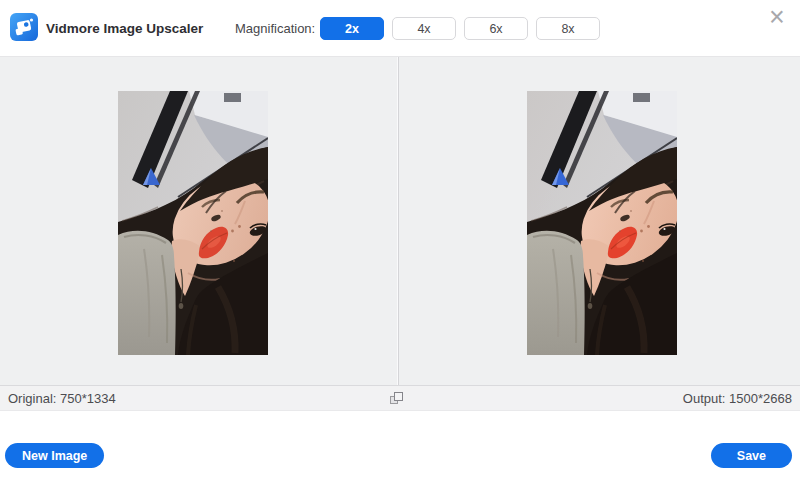 The width and height of the screenshot is (800, 477). I want to click on save-button: Save, so click(752, 456).